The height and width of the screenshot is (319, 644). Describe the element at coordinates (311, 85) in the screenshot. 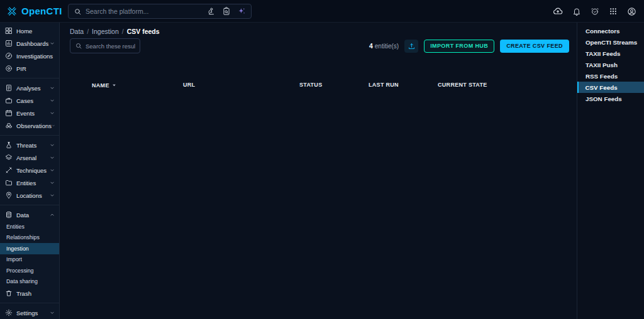

I see `column-header-status: STATUS` at that location.